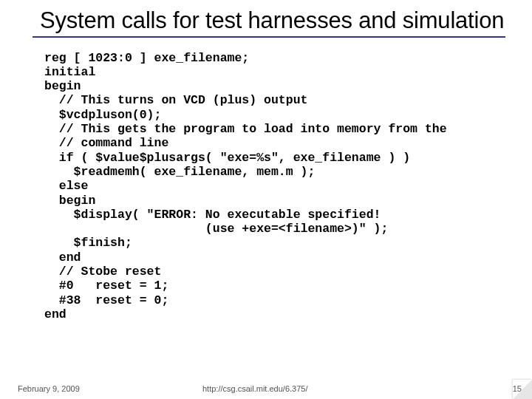  What do you see at coordinates (273, 21) in the screenshot?
I see `slide-title: System calls for test harnesses and simu…` at bounding box center [273, 21].